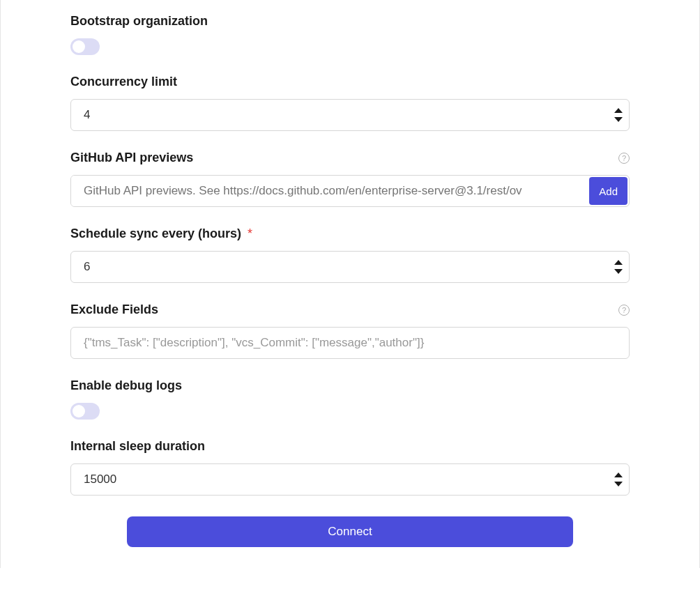 The height and width of the screenshot is (591, 700). I want to click on exclude-input, so click(350, 343).